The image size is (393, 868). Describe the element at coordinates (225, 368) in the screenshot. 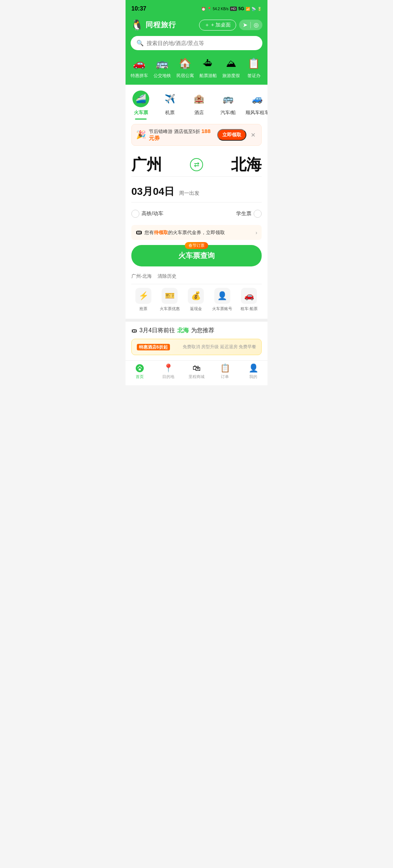

I see `orders-nav-icon: 📋` at that location.